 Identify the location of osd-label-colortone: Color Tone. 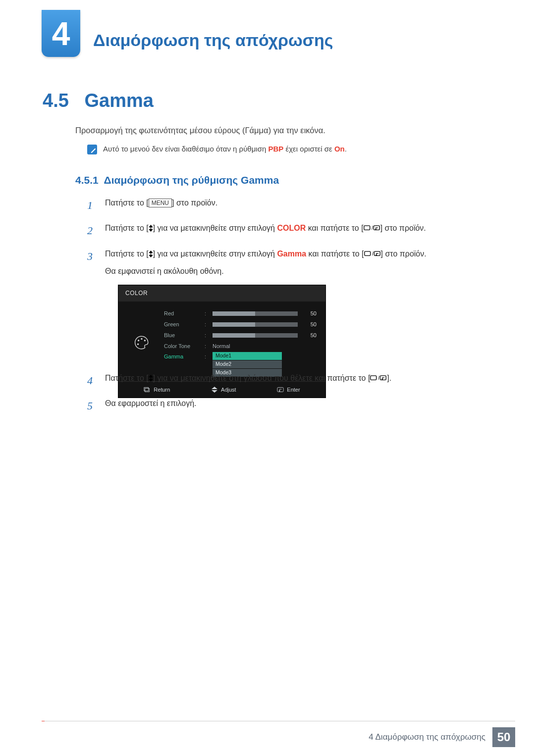
(182, 347).